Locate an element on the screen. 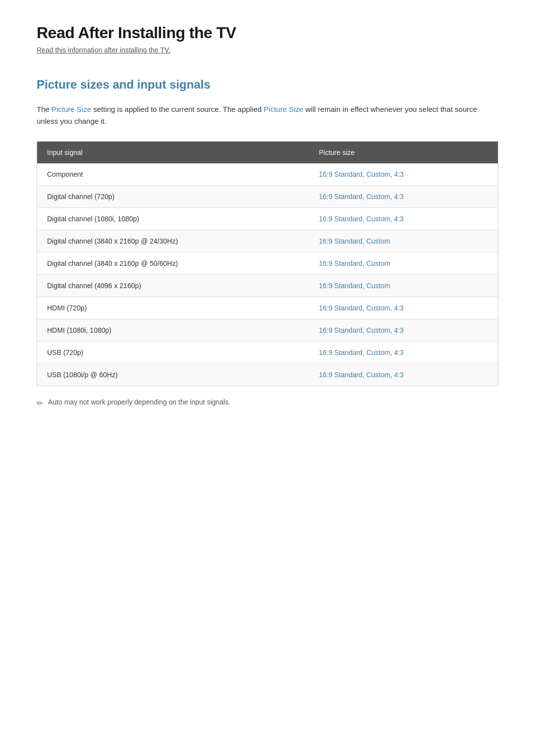 This screenshot has width=535, height=756. column-header-input: Input signal is located at coordinates (173, 152).